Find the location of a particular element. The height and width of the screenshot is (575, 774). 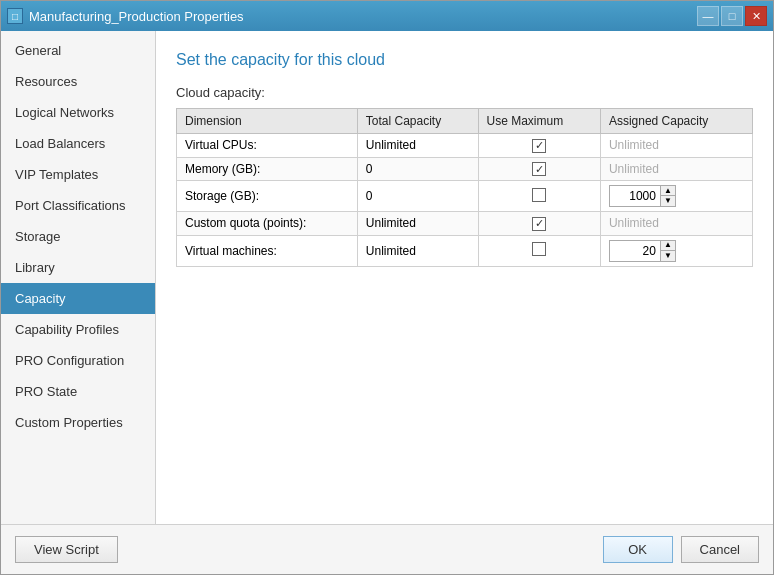

sidebar-item-load-balancers: Load Balancers is located at coordinates (78, 144).